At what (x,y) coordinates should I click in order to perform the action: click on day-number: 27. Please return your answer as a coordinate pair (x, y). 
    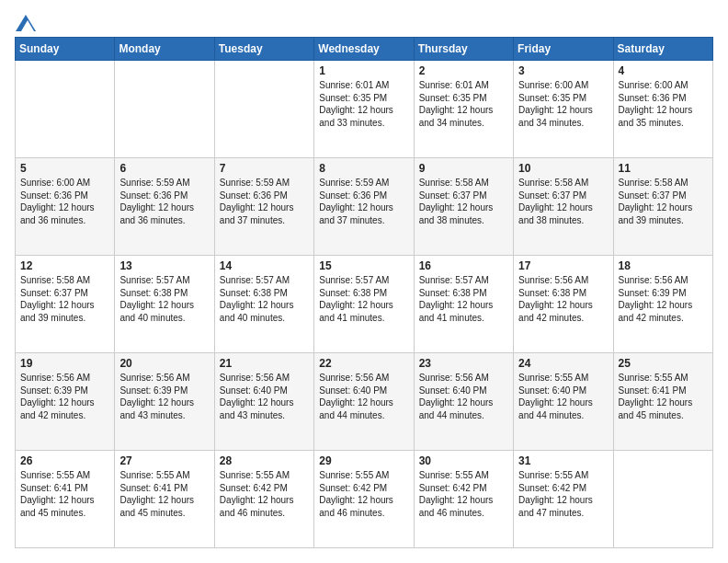
    Looking at the image, I should click on (164, 461).